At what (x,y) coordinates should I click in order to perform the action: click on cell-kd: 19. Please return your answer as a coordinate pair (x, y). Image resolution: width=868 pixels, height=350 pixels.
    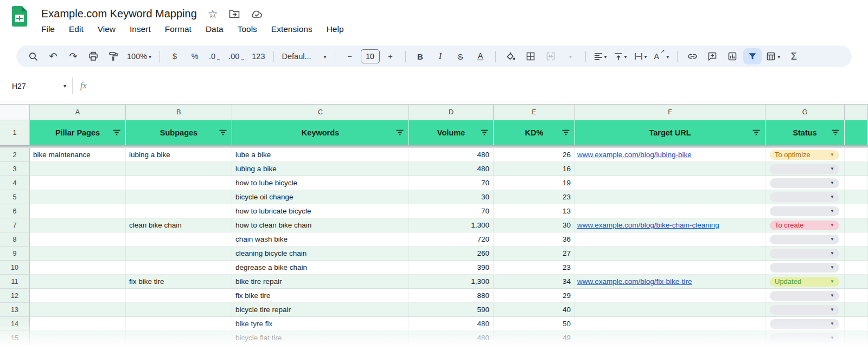
    Looking at the image, I should click on (534, 183).